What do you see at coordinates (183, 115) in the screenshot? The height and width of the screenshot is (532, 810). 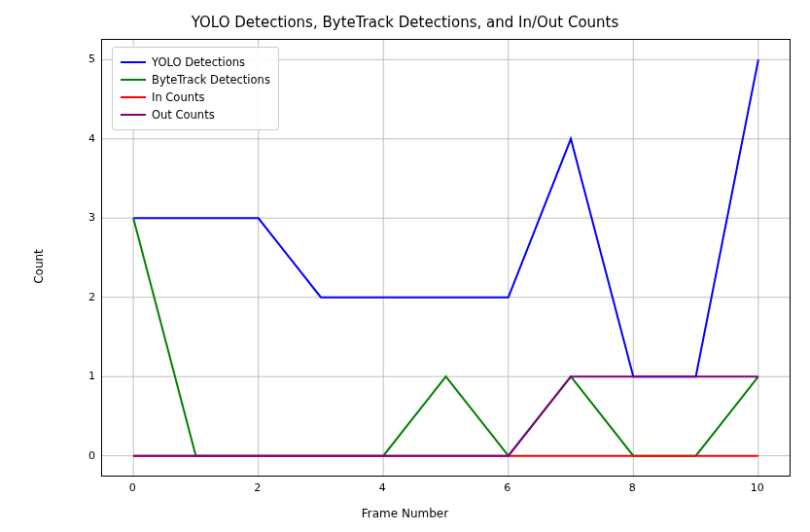 I see `legend-label: Out Counts` at bounding box center [183, 115].